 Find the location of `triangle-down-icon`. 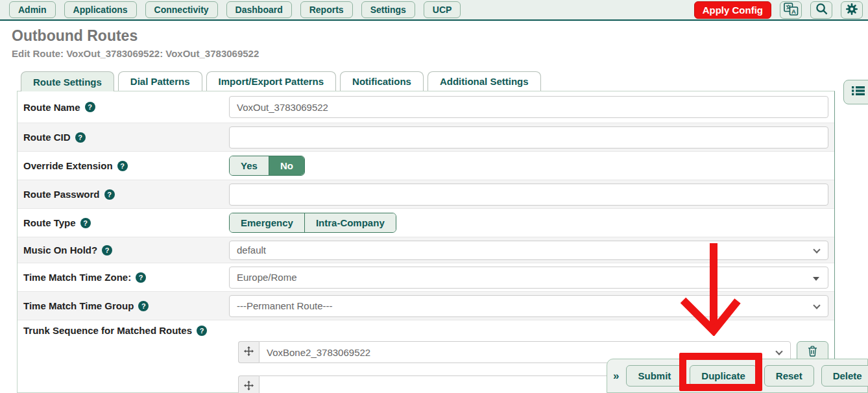

triangle-down-icon is located at coordinates (816, 279).